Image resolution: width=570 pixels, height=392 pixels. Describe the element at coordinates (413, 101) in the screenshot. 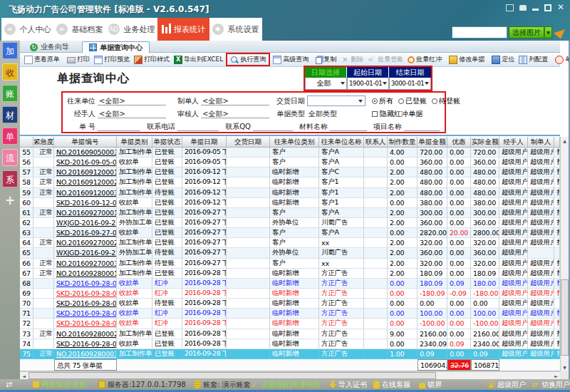

I see `radio-已登账: 已登账` at that location.